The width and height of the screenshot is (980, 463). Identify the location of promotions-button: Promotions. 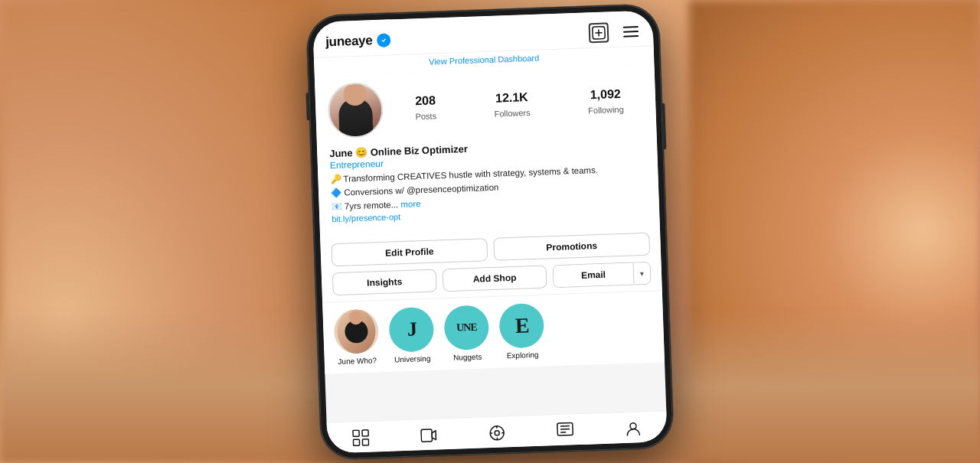
(571, 246).